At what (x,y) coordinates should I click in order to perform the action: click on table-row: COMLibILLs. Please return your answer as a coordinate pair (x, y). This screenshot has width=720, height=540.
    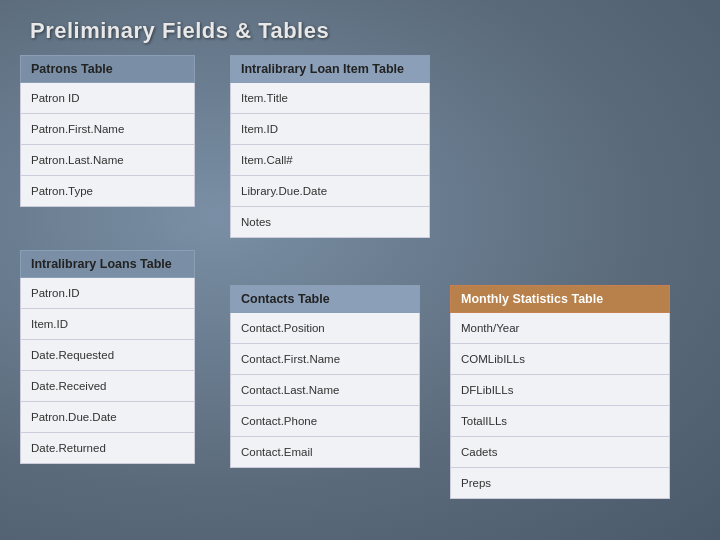
    Looking at the image, I should click on (560, 360).